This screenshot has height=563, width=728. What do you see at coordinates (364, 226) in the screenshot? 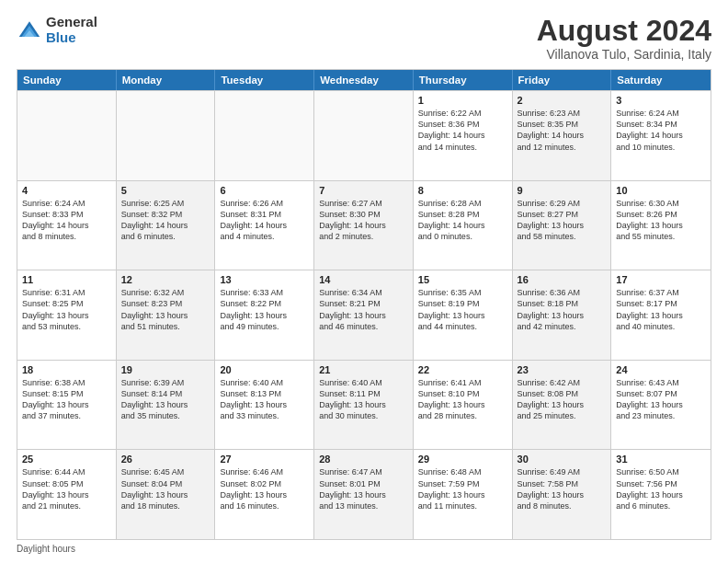
I see `calendar-cell-7: 7Sunrise: 6:27 AM Sunset: 8:30 PM Daylig…` at bounding box center [364, 226].